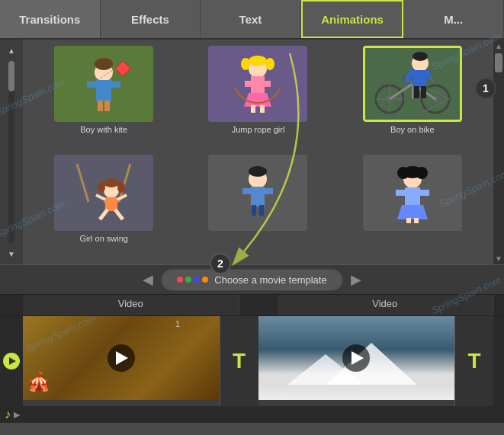  Describe the element at coordinates (104, 98) in the screenshot. I see `list-item: Boy with kite` at that location.